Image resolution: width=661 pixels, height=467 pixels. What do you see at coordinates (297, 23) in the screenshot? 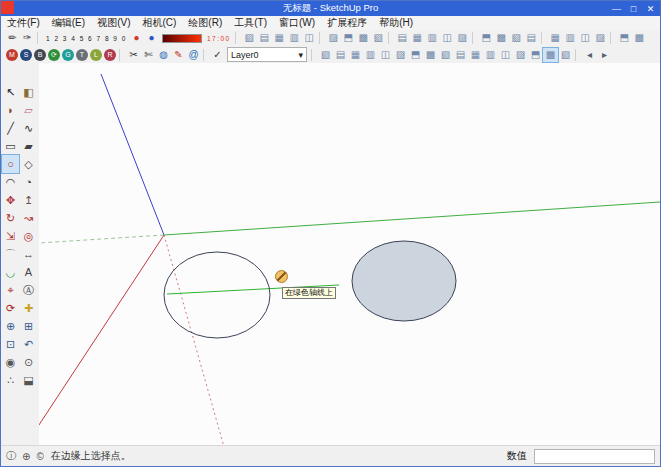
I see `menu-window: 窗口(W)` at bounding box center [297, 23].